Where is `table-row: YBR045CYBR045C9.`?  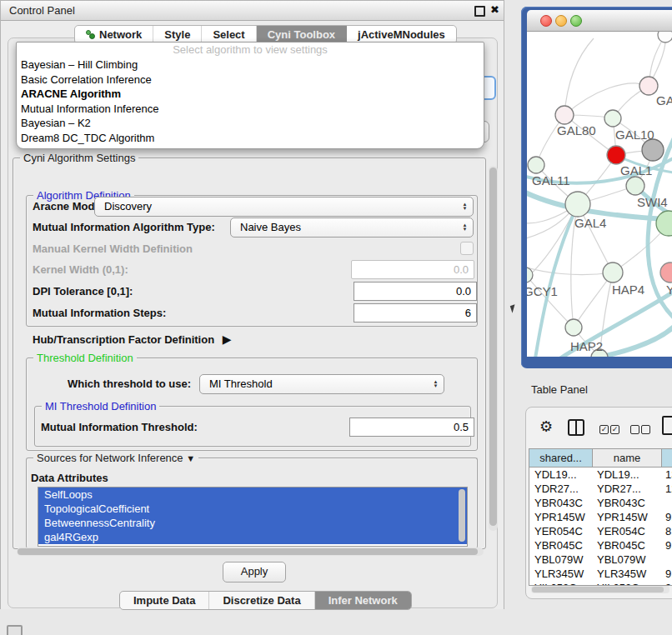 table-row: YBR045CYBR045C9. is located at coordinates (600, 545).